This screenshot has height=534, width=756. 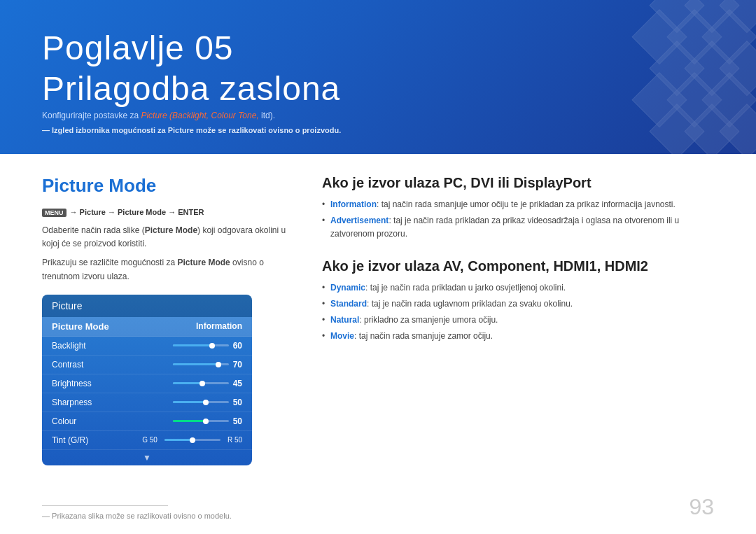 I want to click on contrast-slider: 70, so click(x=207, y=365).